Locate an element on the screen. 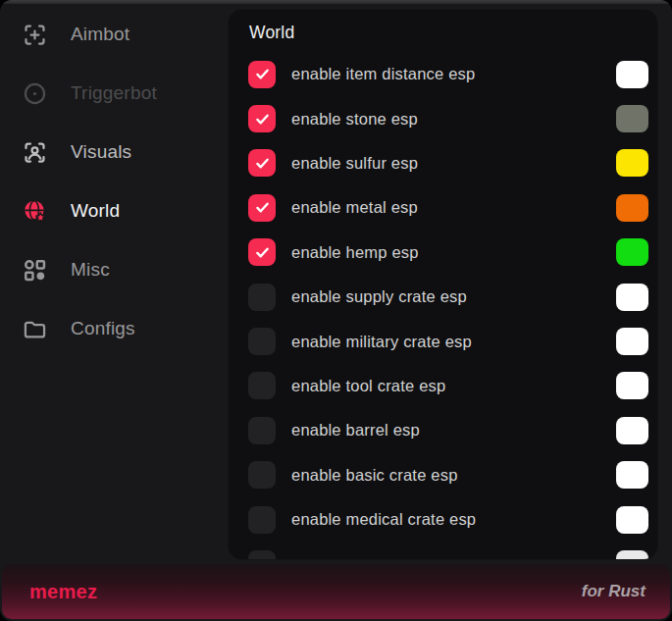 Image resolution: width=672 pixels, height=621 pixels. panel-title: World is located at coordinates (453, 33).